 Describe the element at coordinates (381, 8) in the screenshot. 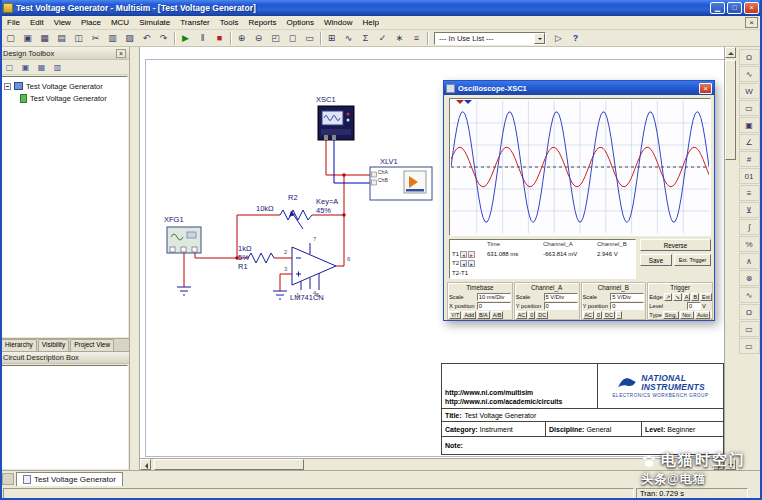

I see `title-bar: Test Voltage Generator - Multisim - [Tes…` at that location.